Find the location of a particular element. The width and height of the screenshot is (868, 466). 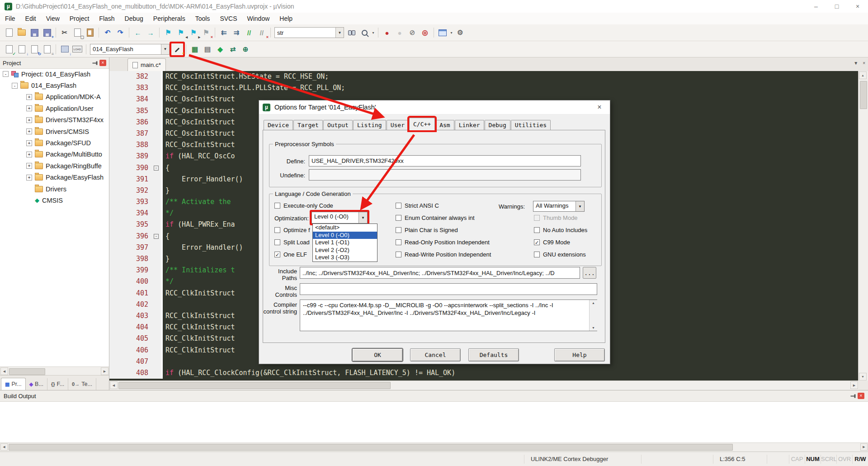

close-button: × is located at coordinates (858, 6).